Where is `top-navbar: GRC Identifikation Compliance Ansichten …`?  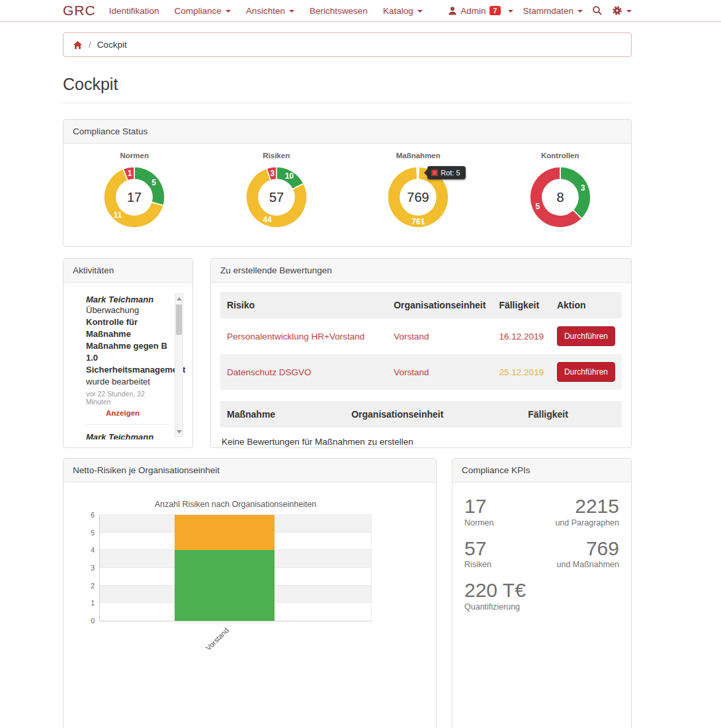 top-navbar: GRC Identifikation Compliance Ansichten … is located at coordinates (360, 11).